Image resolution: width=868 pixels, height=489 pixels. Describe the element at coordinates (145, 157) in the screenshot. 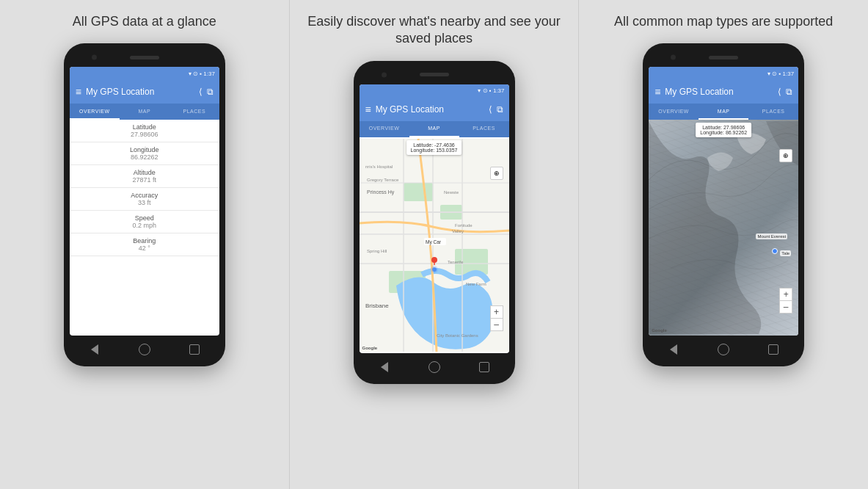

I see `longitude-value: 86.92262` at that location.